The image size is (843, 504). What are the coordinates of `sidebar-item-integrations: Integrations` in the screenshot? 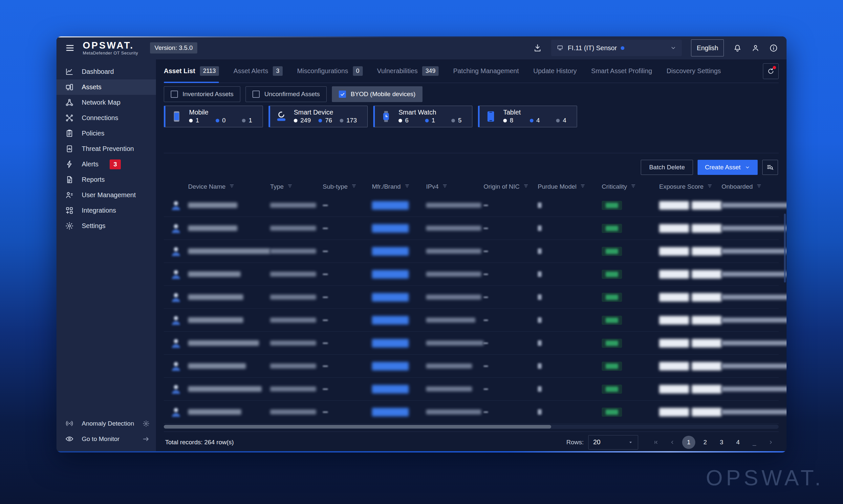 It's located at (106, 211).